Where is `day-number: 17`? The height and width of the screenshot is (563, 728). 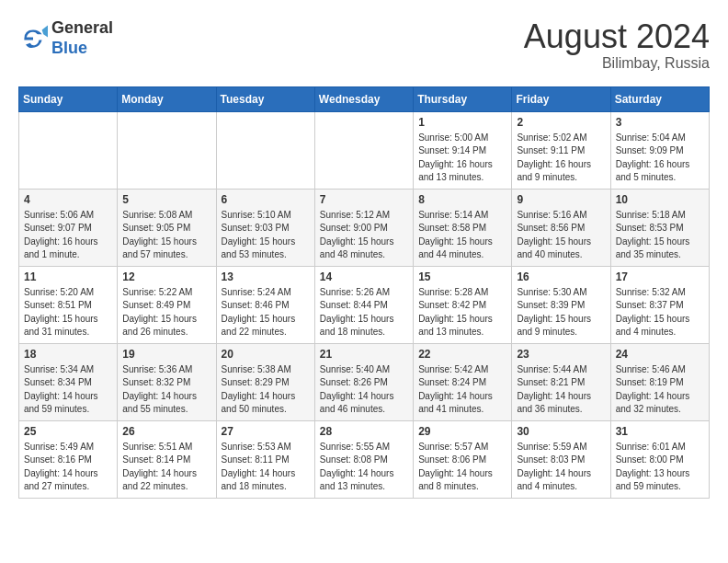 day-number: 17 is located at coordinates (660, 277).